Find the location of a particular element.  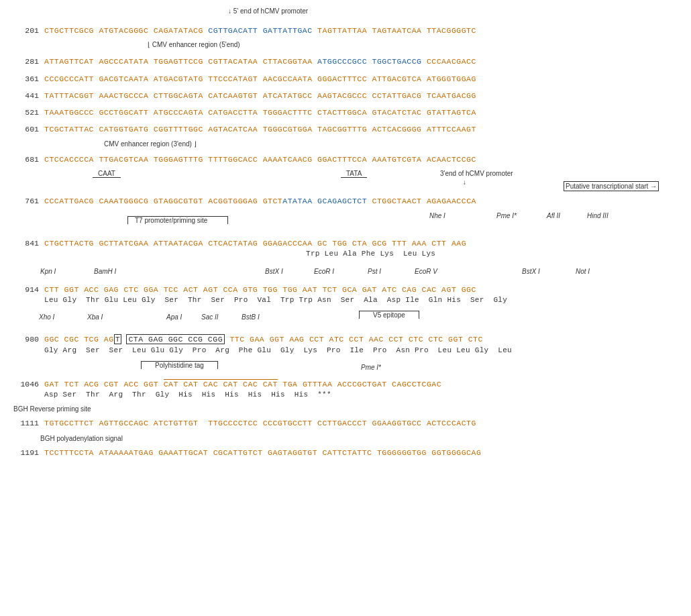

anno-psti: Pst I is located at coordinates (374, 271).